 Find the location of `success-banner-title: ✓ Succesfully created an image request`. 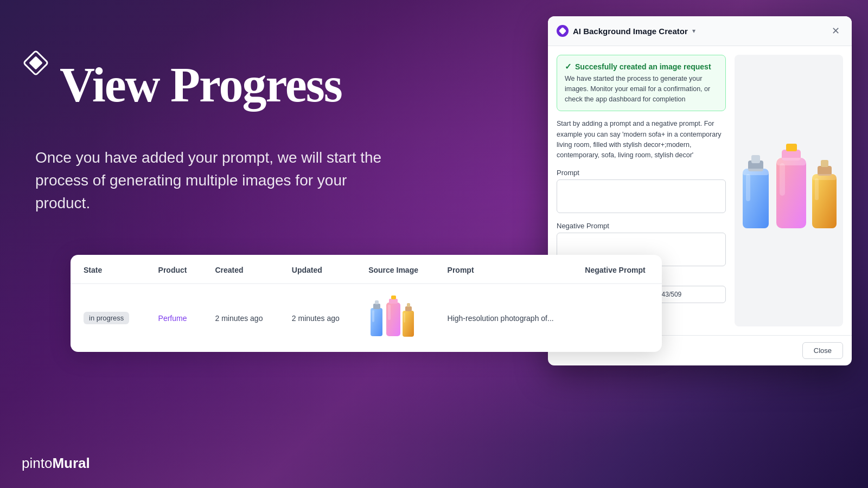

success-banner-title: ✓ Succesfully created an image request is located at coordinates (641, 67).